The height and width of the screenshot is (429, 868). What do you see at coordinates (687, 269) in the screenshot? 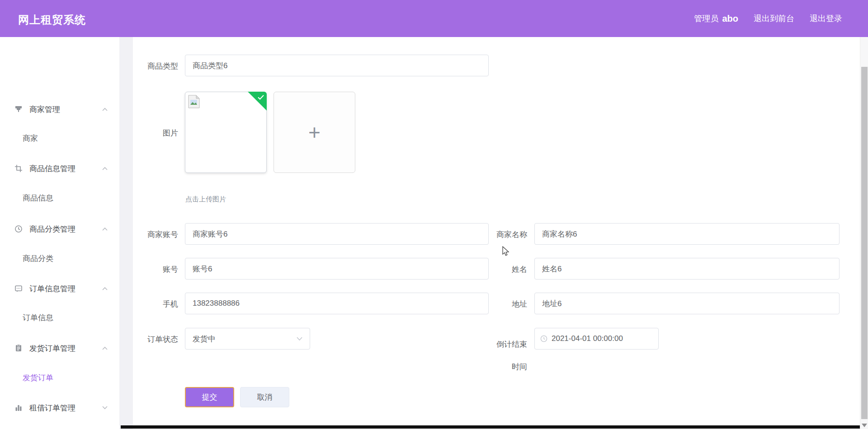
I see `name-input` at bounding box center [687, 269].